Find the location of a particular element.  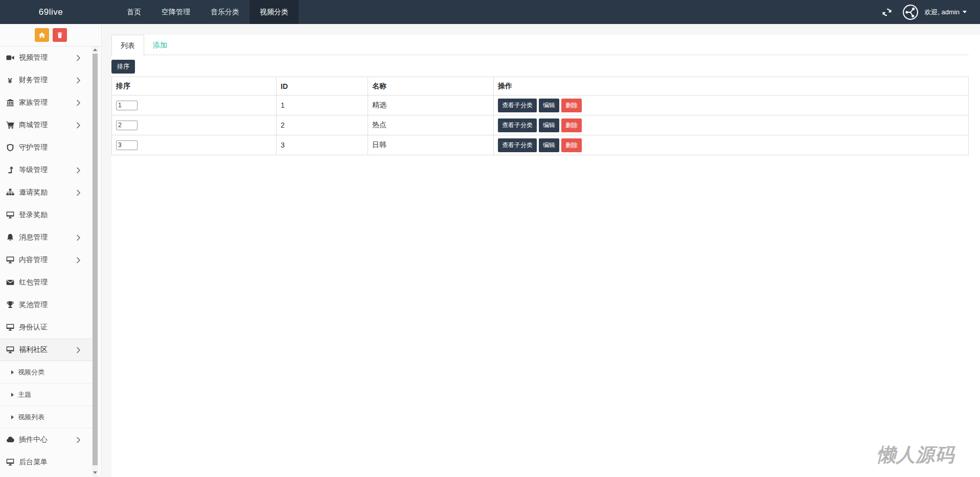

sidebar-item-label: 等级管理 is located at coordinates (33, 170).